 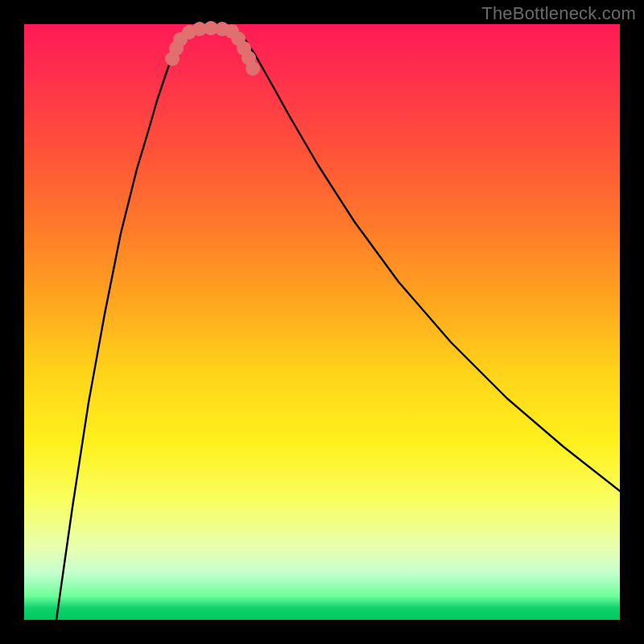 I want to click on marker-group, so click(x=213, y=48).